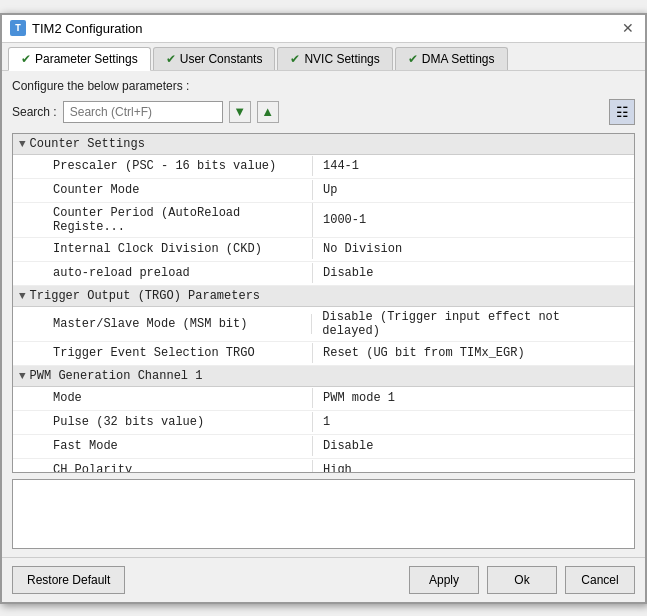 Image resolution: width=647 pixels, height=616 pixels. What do you see at coordinates (324, 167) in the screenshot?
I see `table-row: Prescaler (PSC - 16 bits value) 144-1` at bounding box center [324, 167].